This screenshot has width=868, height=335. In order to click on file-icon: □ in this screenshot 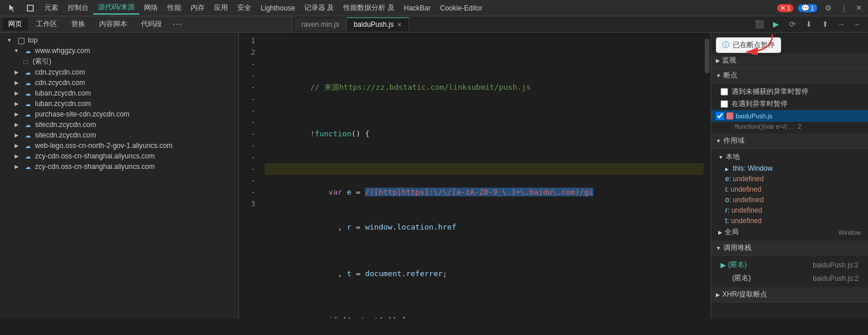, I will do `click(26, 62)`.